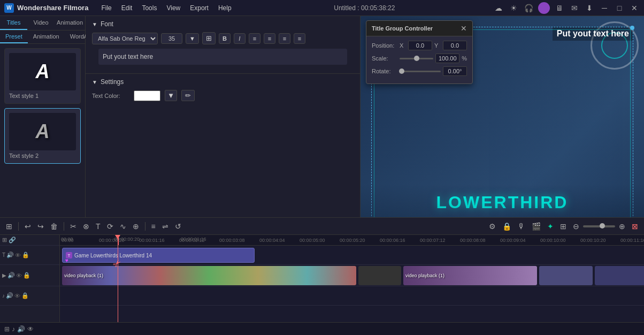  I want to click on tgc-scale-slider, so click(416, 59).